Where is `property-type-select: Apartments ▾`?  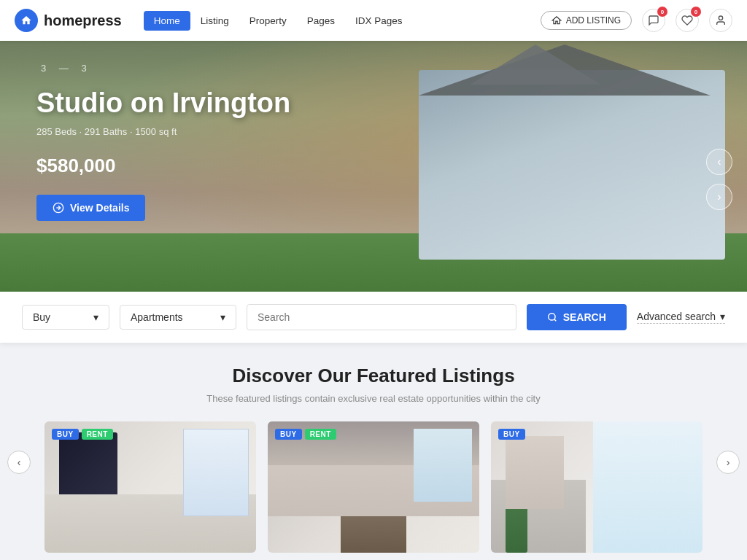 property-type-select: Apartments ▾ is located at coordinates (178, 317).